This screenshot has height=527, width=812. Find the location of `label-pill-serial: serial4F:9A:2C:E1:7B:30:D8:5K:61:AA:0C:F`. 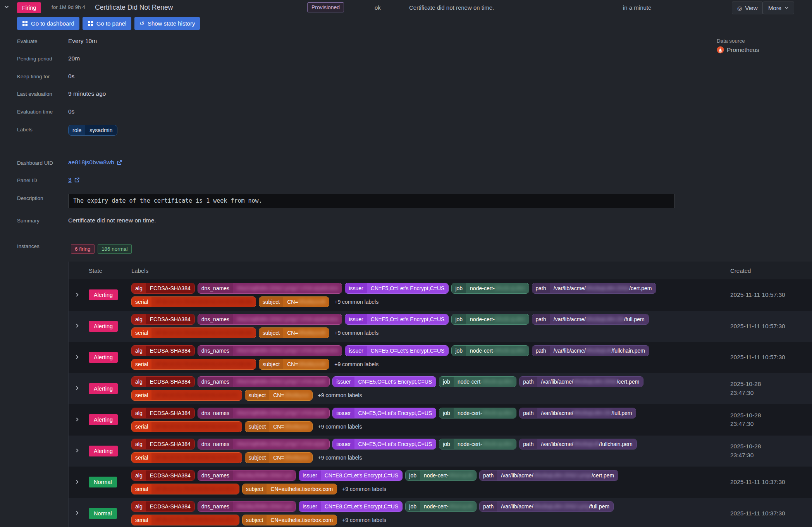

label-pill-serial: serial4F:9A:2C:E1:7B:30:D8:5K:61:AA:0C:F is located at coordinates (185, 520).